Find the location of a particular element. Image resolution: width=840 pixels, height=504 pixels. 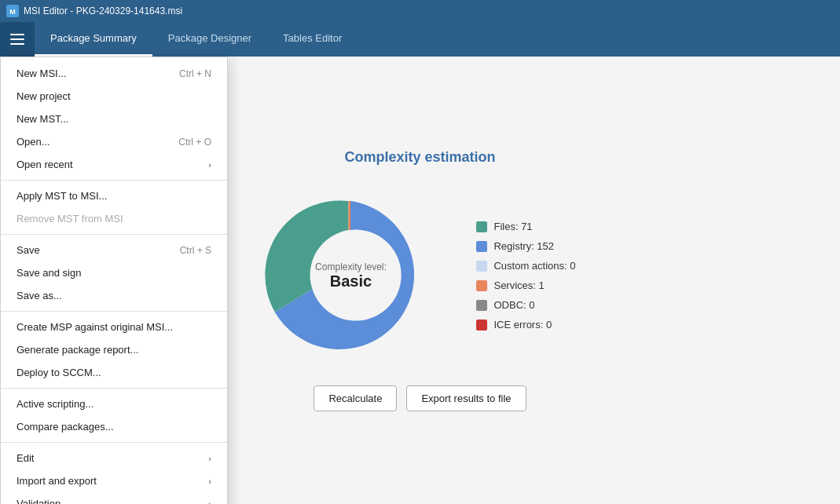

menu-item-edit: Edit › is located at coordinates (114, 458).